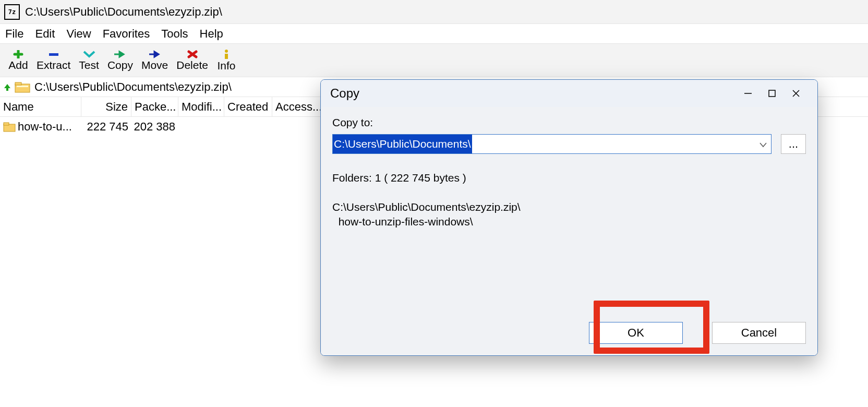 This screenshot has width=868, height=407. I want to click on browse-button: ..., so click(793, 144).